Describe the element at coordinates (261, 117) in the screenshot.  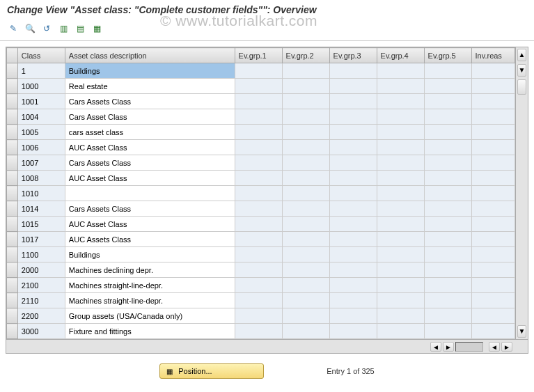
I see `table-row: 1004Cars Asset Class` at that location.